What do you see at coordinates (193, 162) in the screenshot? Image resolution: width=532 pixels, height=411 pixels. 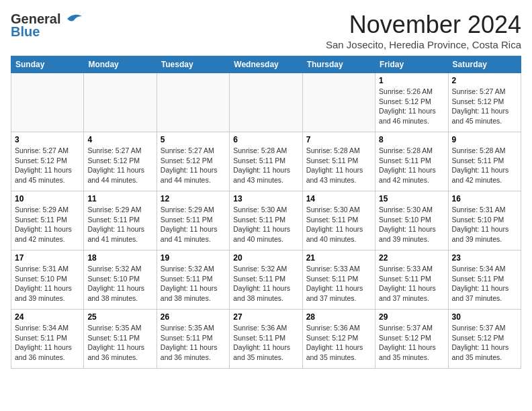 I see `day-cell: 5Sunrise: 5:27 AM Sunset: 5:12 PM Daylig…` at bounding box center [193, 162].